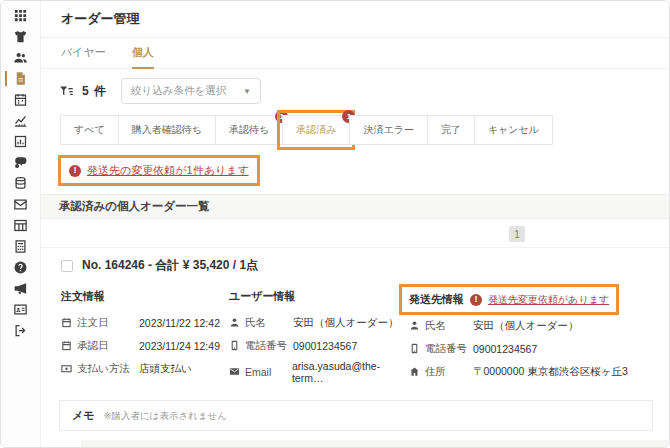 This screenshot has height=448, width=670. What do you see at coordinates (21, 78) in the screenshot?
I see `sidebar-item-orders` at bounding box center [21, 78].